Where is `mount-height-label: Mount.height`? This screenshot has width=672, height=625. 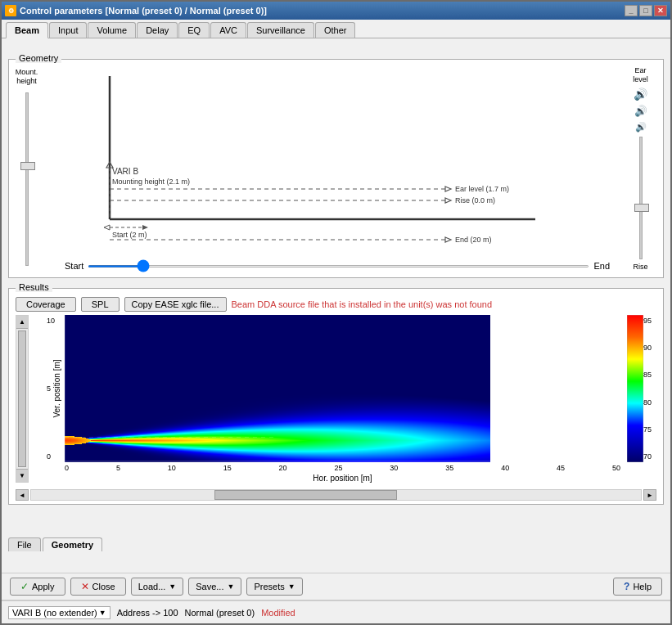 mount-height-label: Mount.height is located at coordinates (27, 77).